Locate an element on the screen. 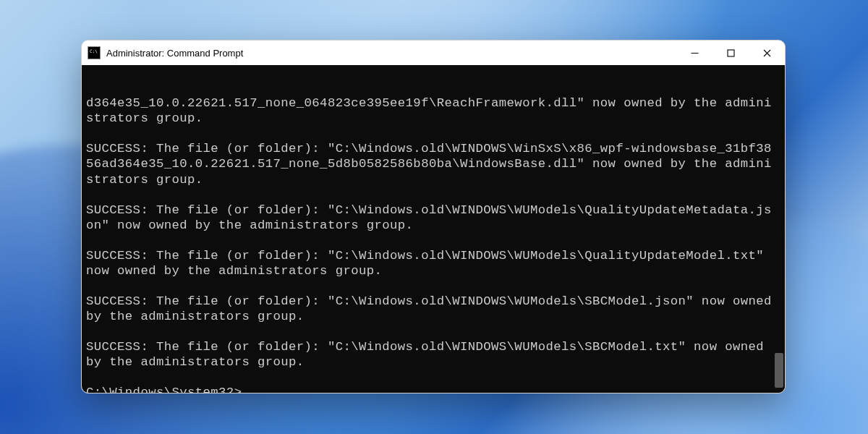 Image resolution: width=868 pixels, height=434 pixels. cmd-icon is located at coordinates (94, 53).